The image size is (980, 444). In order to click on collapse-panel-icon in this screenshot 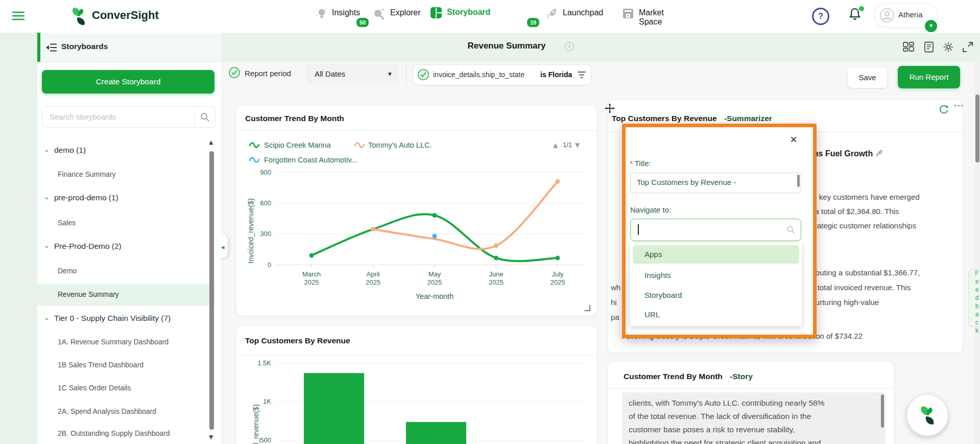, I will do `click(52, 48)`.